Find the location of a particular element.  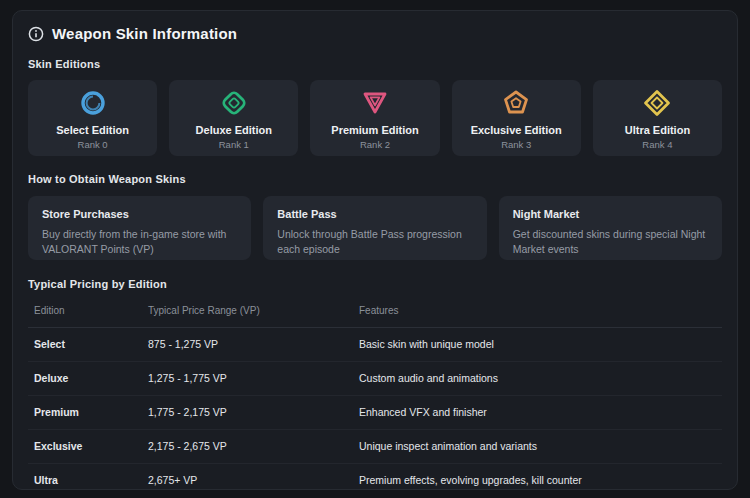

table-row: Exclusive 2,175 - 2,675 VP Unique inspec… is located at coordinates (375, 447).